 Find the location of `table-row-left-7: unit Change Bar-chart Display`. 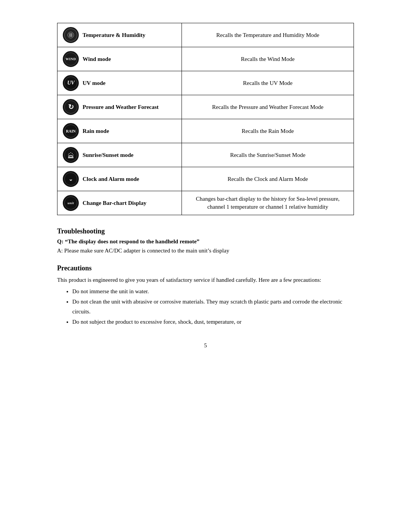

table-row-left-7: unit Change Bar-chart Display is located at coordinates (119, 203).